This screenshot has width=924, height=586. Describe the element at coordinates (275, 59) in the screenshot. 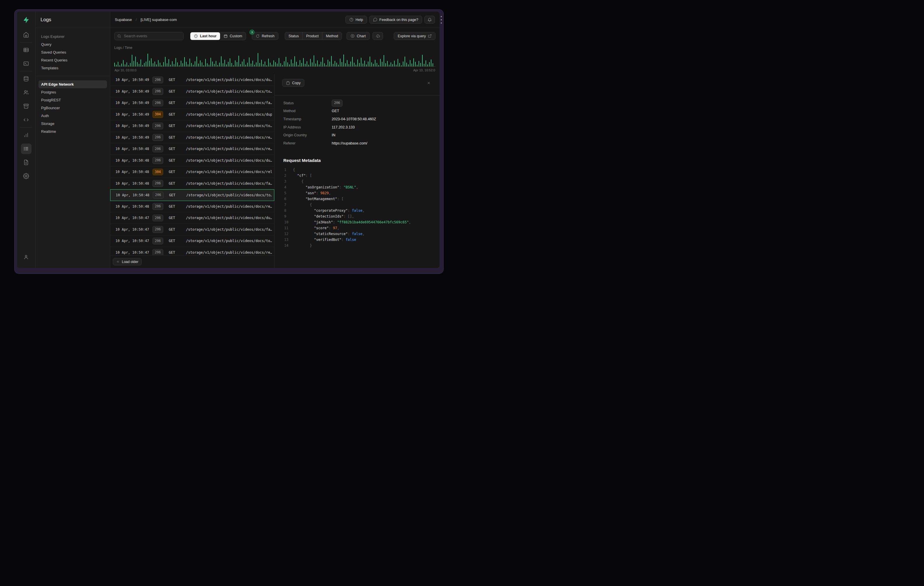

I see `logs-histogram: Logs / Time Apr 10, 03:00:0 Apr 10, 10:5…` at that location.